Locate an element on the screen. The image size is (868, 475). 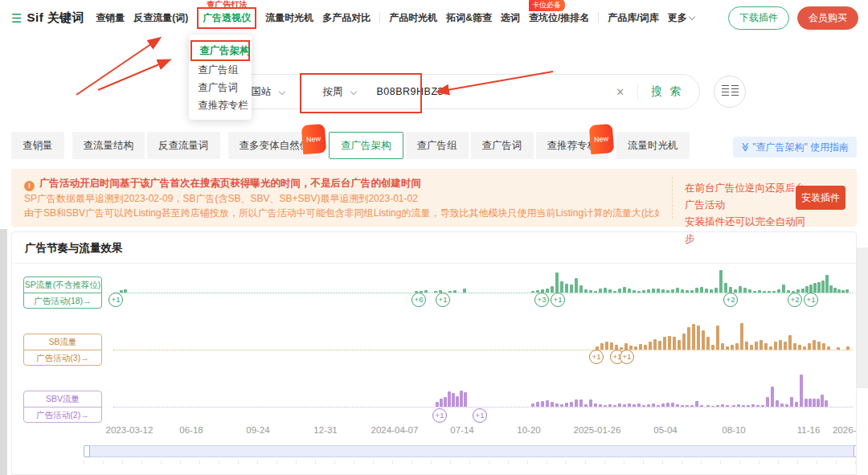
nav-item: 反查流量(词) is located at coordinates (161, 18).